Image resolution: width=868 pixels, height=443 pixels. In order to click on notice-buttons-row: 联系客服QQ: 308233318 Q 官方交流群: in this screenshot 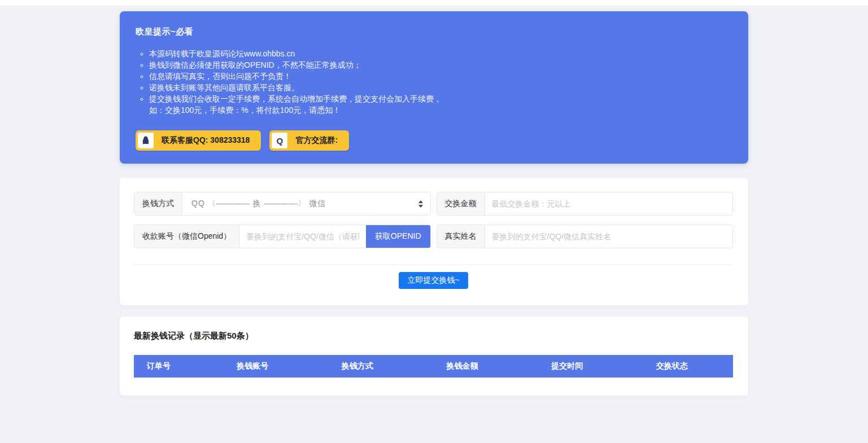, I will do `click(434, 141)`.